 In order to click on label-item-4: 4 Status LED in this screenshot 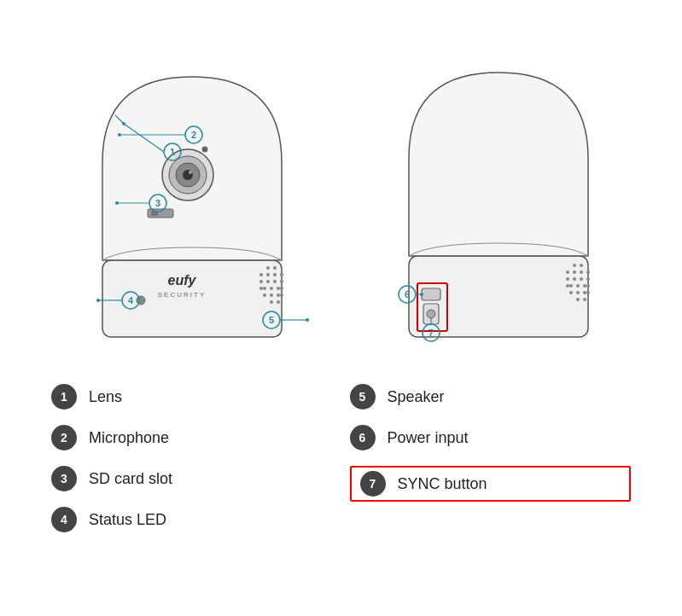, I will do `click(192, 520)`.